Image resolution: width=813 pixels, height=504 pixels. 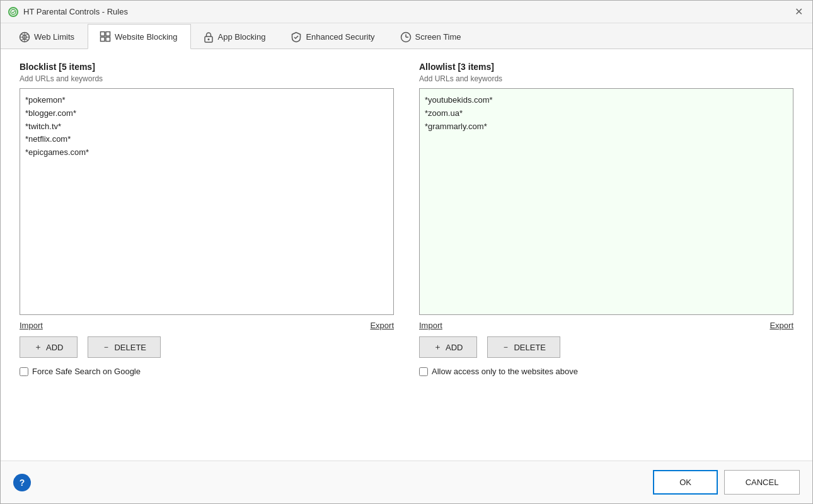 What do you see at coordinates (207, 79) in the screenshot?
I see `blocklist-subtitle: Add URLs and keywords` at bounding box center [207, 79].